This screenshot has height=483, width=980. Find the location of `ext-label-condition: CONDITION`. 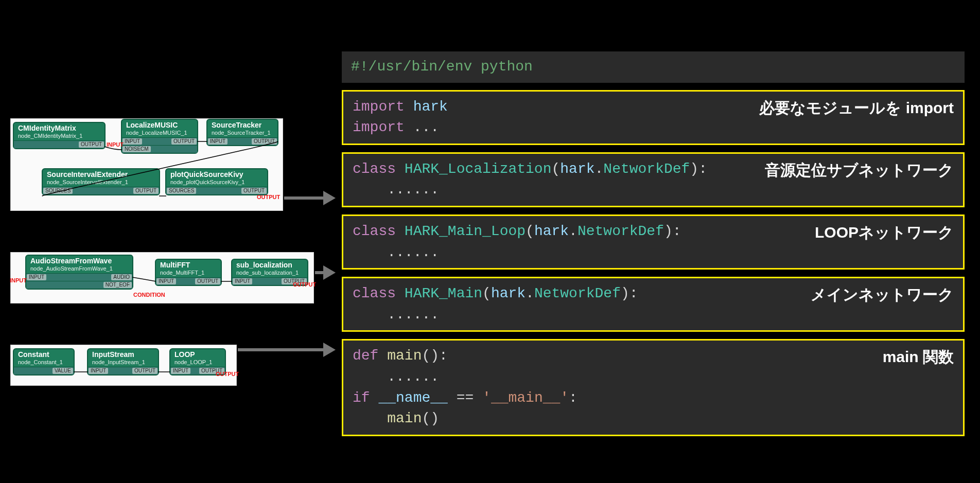

ext-label-condition: CONDITION is located at coordinates (149, 295).